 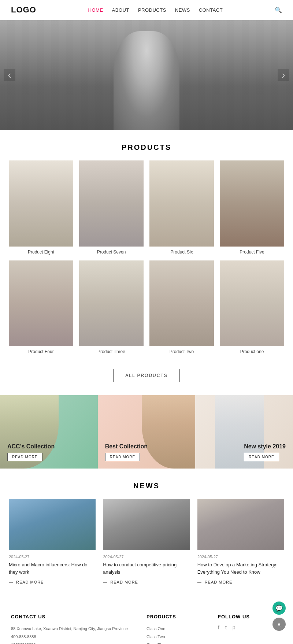 What do you see at coordinates (146, 10) in the screenshot?
I see `header: LOGO HOME ABOUT PRODUCTS NEWS CONTACT 🔍` at bounding box center [146, 10].